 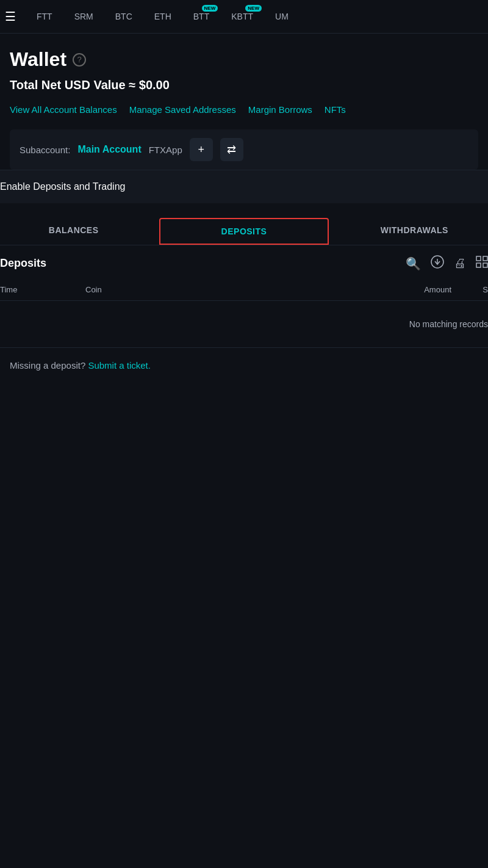 I want to click on deposits-title: Deposits, so click(x=23, y=264).